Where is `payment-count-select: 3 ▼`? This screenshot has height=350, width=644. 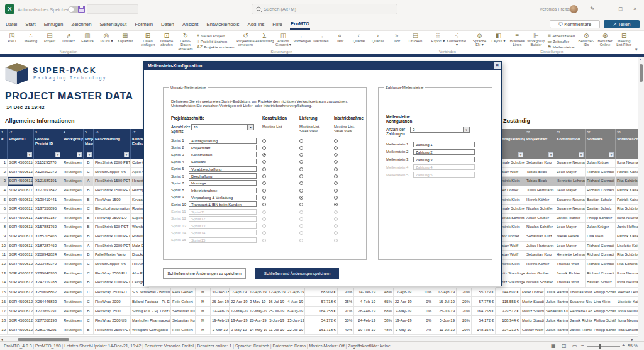 payment-count-select: 3 ▼ is located at coordinates (440, 130).